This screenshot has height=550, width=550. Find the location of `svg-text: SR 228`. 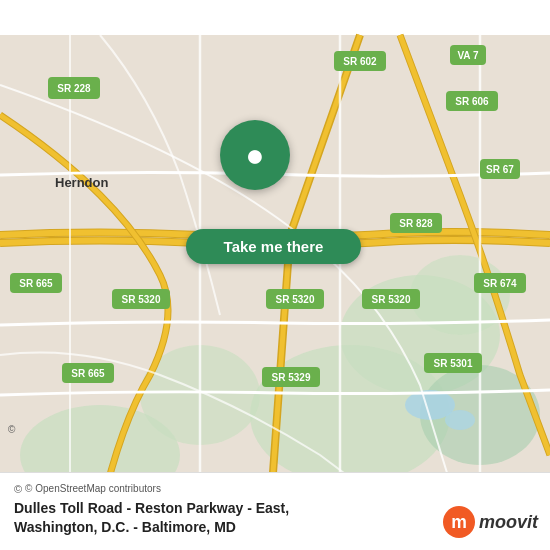

svg-text: SR 228 is located at coordinates (74, 88).